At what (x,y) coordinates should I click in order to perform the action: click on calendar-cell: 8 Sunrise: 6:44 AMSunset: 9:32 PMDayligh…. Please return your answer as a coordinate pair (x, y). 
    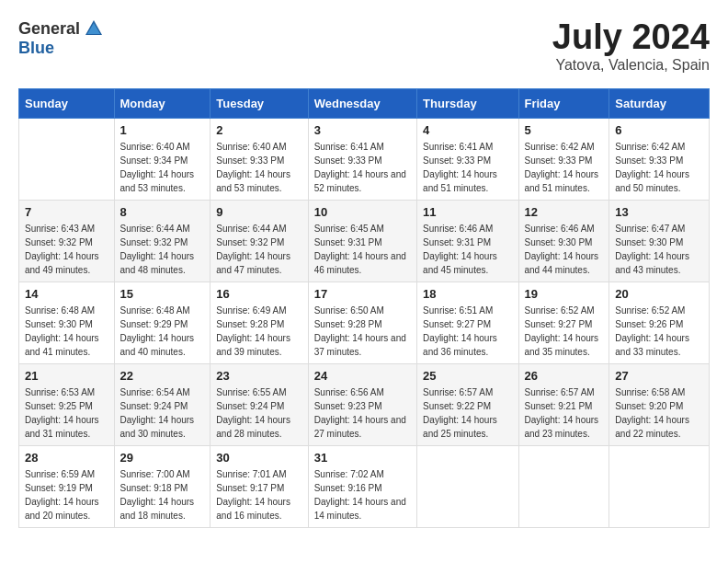
    Looking at the image, I should click on (162, 241).